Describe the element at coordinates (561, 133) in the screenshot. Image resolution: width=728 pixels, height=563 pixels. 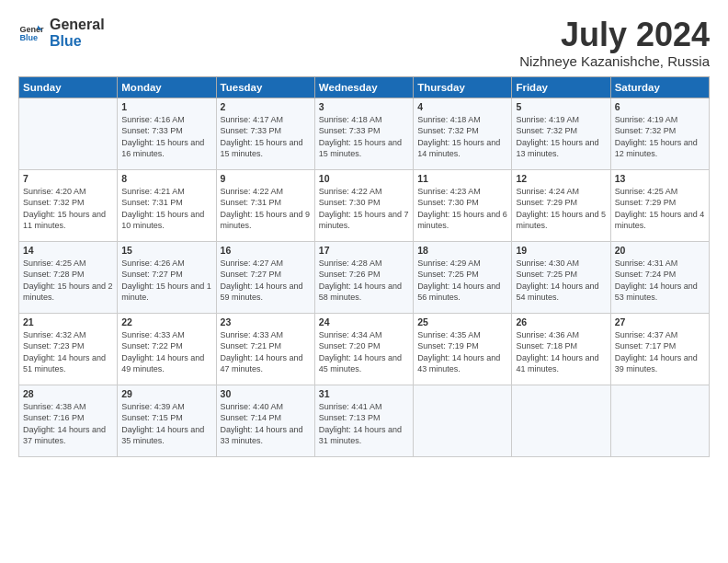
I see `day-cell: 5Sunrise: 4:19 AMSunset: 7:32 PMDaylight…` at that location.